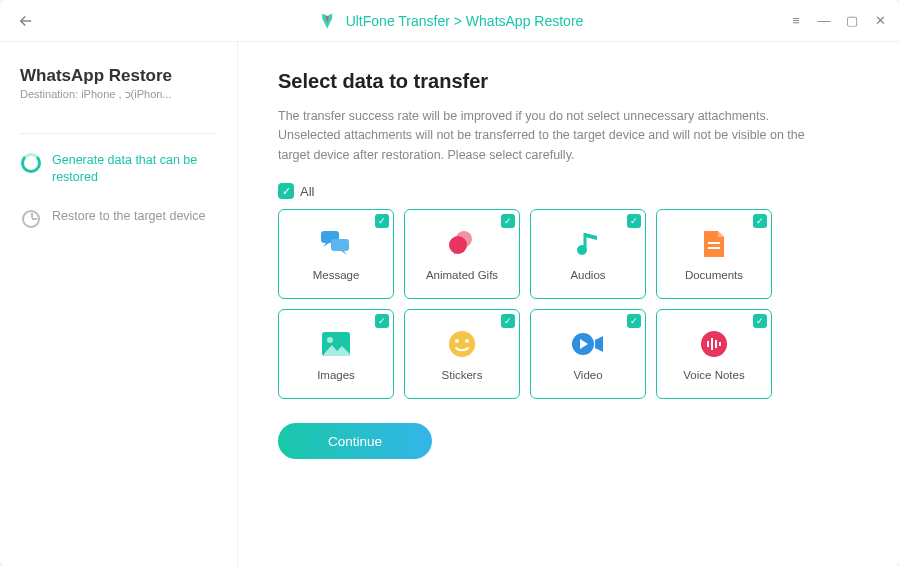 This screenshot has height=566, width=899. I want to click on card-documents: ✓ Documents, so click(714, 254).